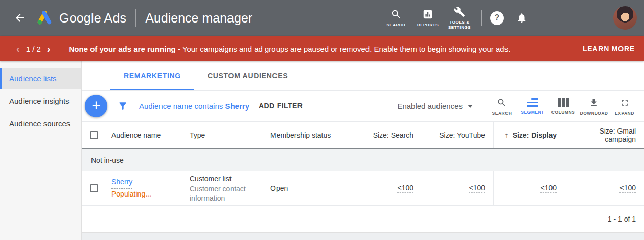  I want to click on column-header-size-search: Size: Search, so click(385, 135).